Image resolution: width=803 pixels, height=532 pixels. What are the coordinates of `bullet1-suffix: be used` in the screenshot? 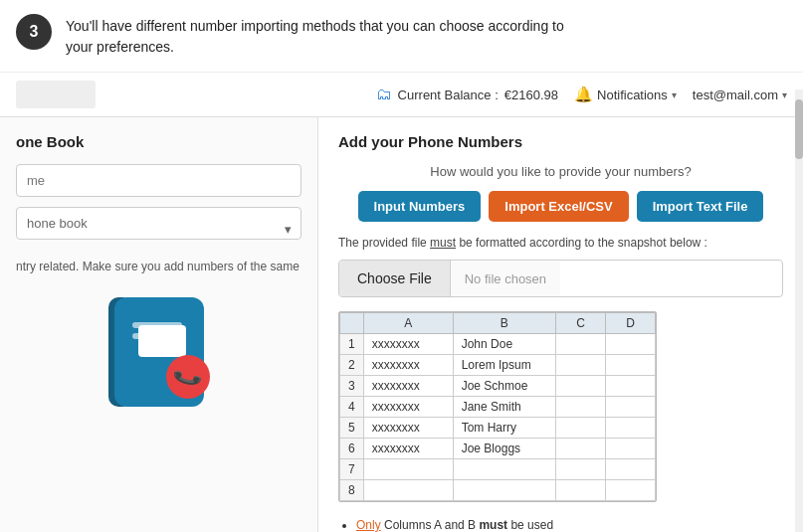 It's located at (531, 525).